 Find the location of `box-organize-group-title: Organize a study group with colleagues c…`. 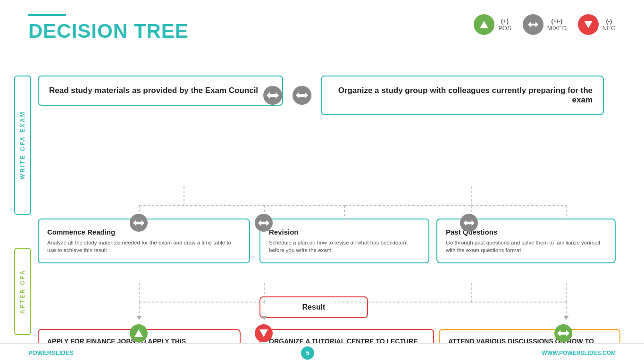

box-organize-group-title: Organize a study group with colleagues c… is located at coordinates (462, 95).